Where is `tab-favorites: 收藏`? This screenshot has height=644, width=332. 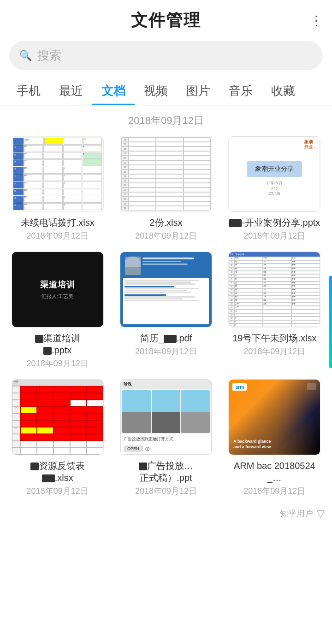
tab-favorites: 收藏 is located at coordinates (283, 92).